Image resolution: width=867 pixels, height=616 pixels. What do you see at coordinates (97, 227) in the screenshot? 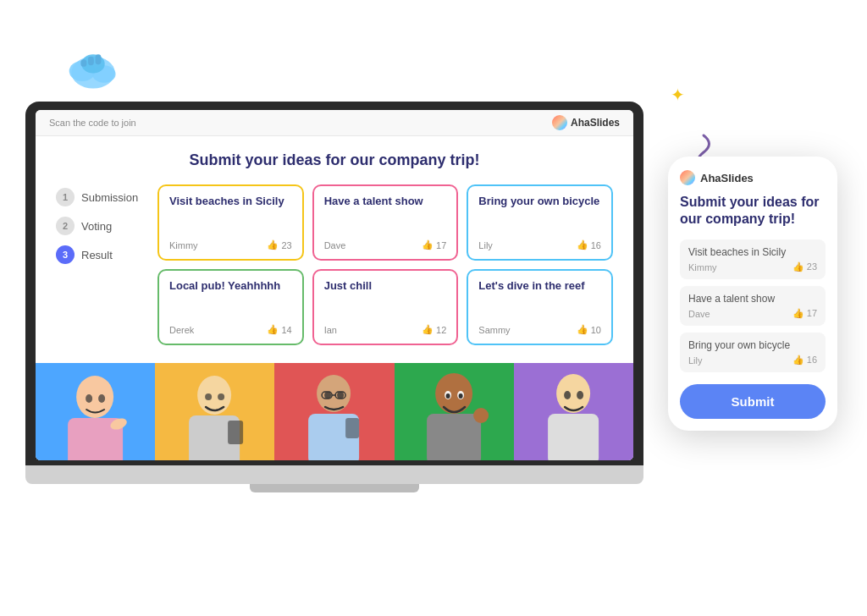
I see `step-2-label: Voting` at bounding box center [97, 227].